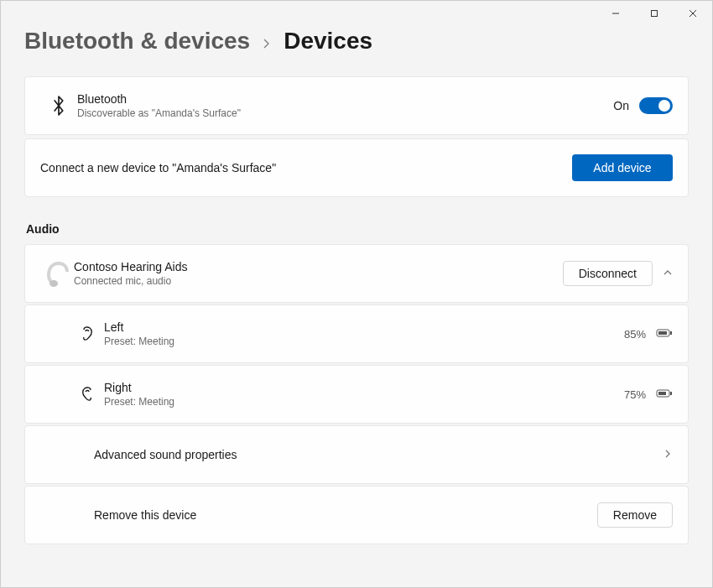  What do you see at coordinates (622, 168) in the screenshot?
I see `add-device-button: Add device` at bounding box center [622, 168].